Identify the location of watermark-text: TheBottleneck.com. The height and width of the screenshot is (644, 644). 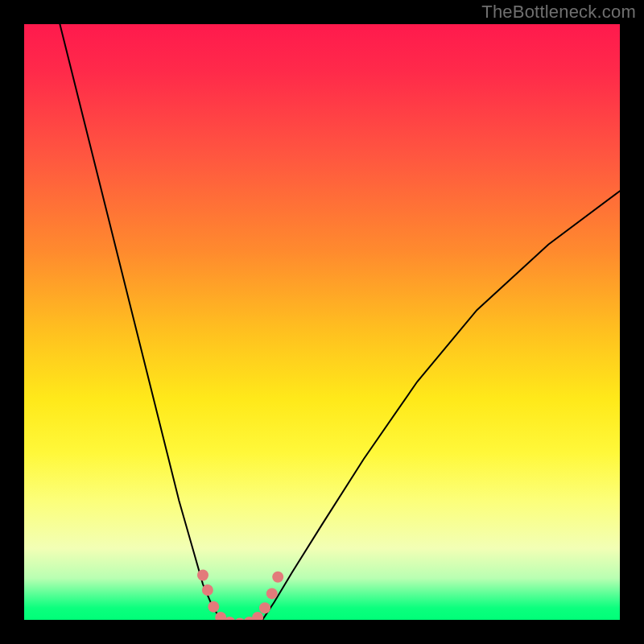
(559, 12).